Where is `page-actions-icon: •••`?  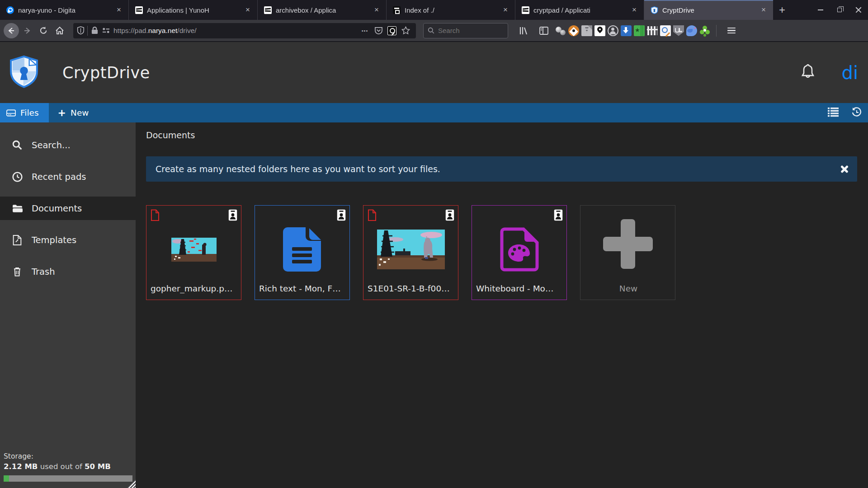
page-actions-icon: ••• is located at coordinates (365, 31).